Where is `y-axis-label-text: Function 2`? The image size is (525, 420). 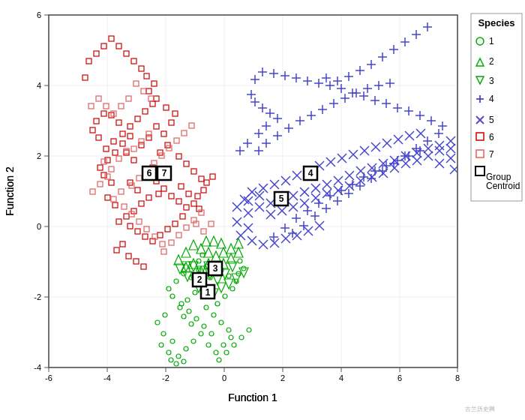 y-axis-label-text: Function 2 is located at coordinates (10, 191).